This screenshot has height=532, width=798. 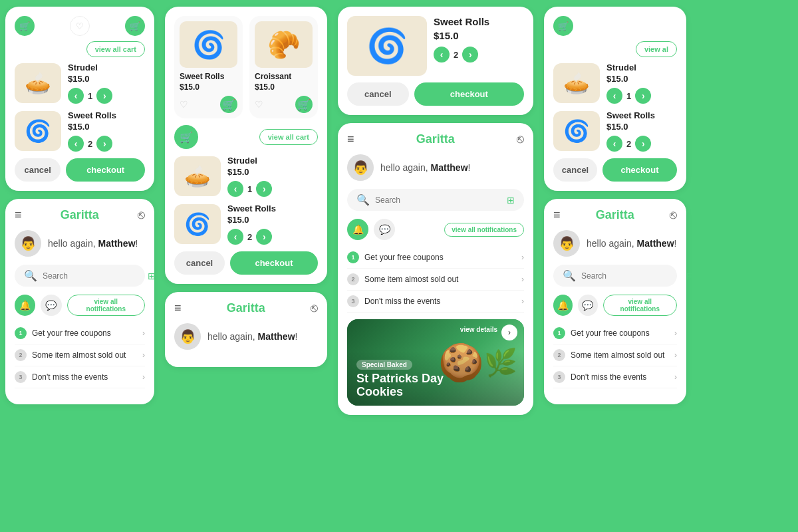 What do you see at coordinates (229, 104) in the screenshot?
I see `sweetrolls-add-btn: 🛒` at bounding box center [229, 104].